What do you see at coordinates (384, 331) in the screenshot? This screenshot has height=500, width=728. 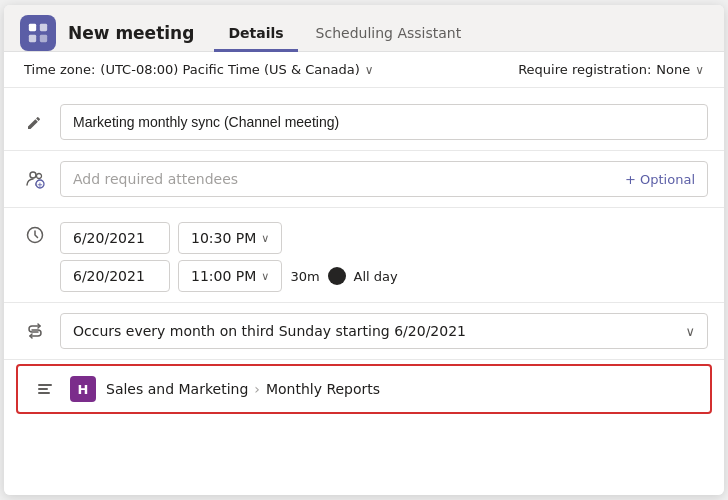 I see `recurrence-selector: Occurs every month on third Sunday start…` at bounding box center [384, 331].